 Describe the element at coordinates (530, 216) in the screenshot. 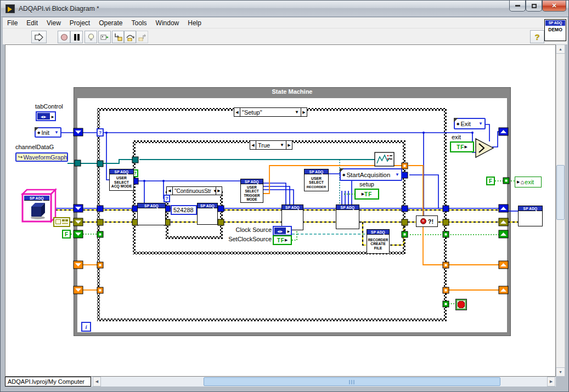

I see `adq-cleanup-node: SP ADQ` at that location.